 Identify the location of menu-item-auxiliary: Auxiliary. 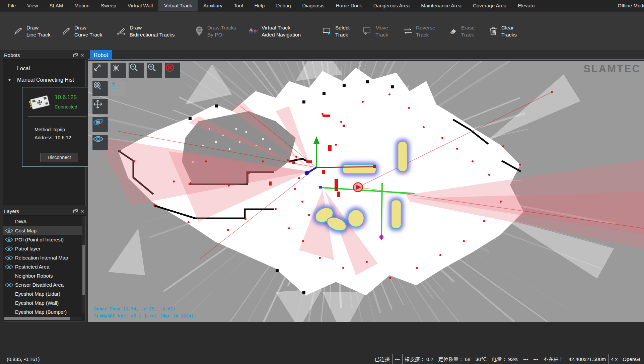
(213, 6).